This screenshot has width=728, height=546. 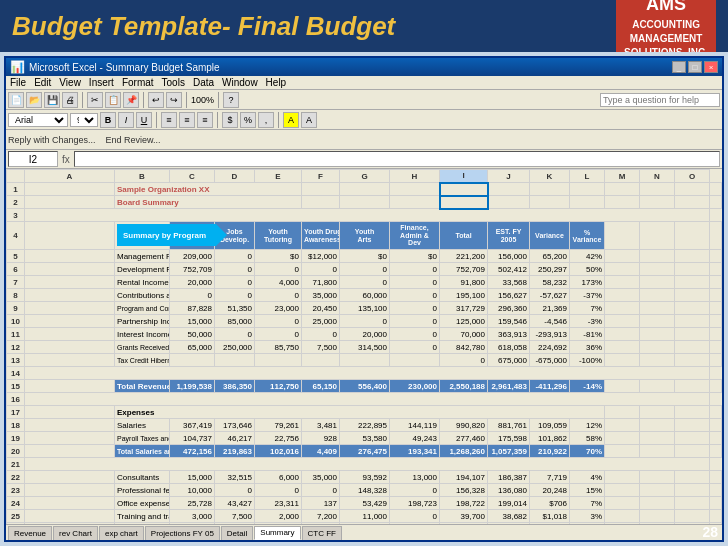 What do you see at coordinates (509, 282) in the screenshot?
I see `cell-j7: 33,568` at bounding box center [509, 282].